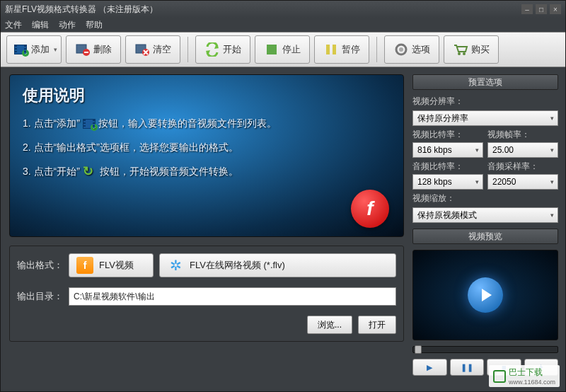 The image size is (566, 392). Describe the element at coordinates (283, 9) in the screenshot. I see `titlebar: 新星FLV视频格式转换器 （未注册版本） – □ ×` at that location.